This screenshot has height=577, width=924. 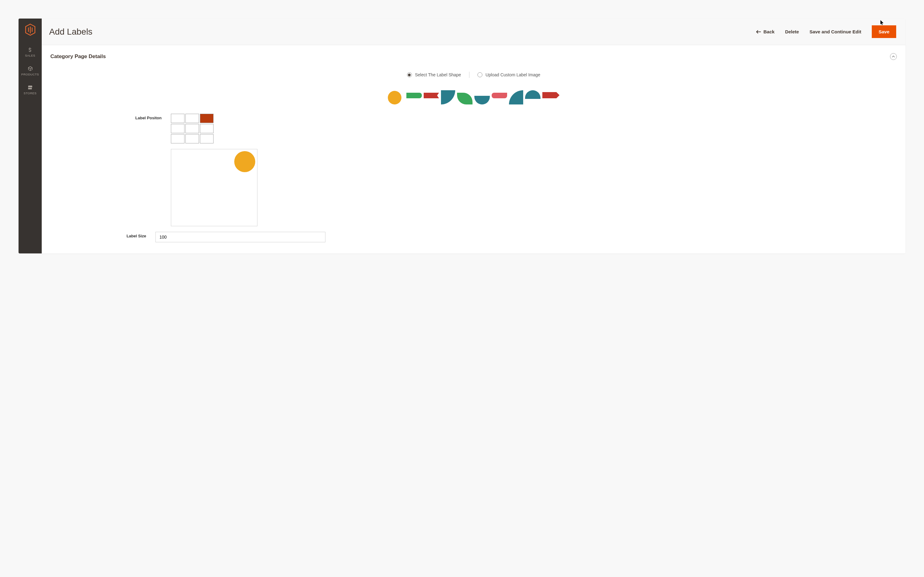 I want to click on sidebar: SALES PRODUCTS STORES, so click(x=30, y=136).